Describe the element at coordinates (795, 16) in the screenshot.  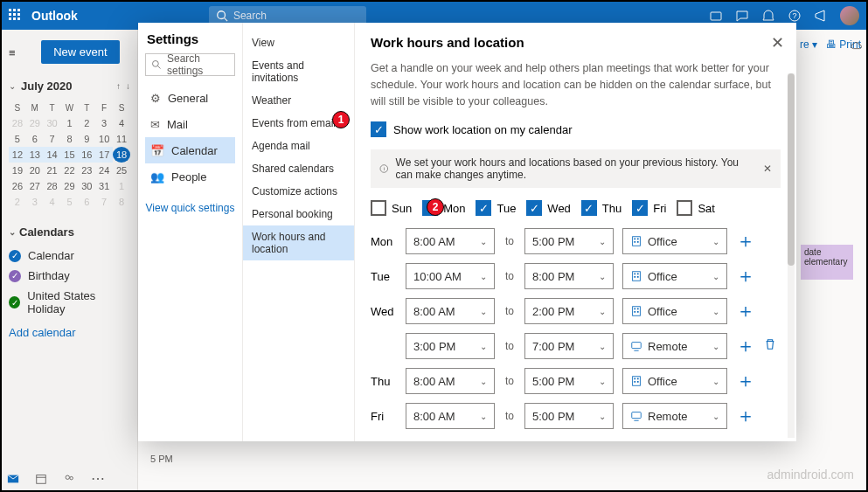
I see `help-icon: ?` at that location.